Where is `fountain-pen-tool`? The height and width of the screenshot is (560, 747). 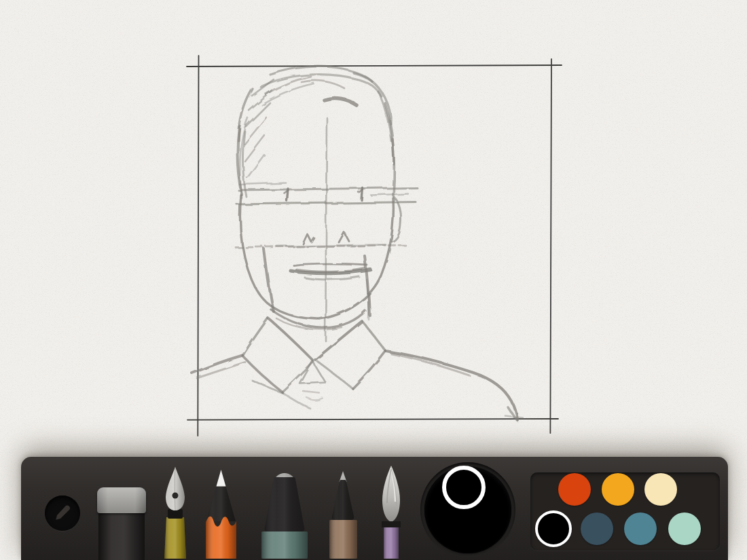 fountain-pen-tool is located at coordinates (175, 512).